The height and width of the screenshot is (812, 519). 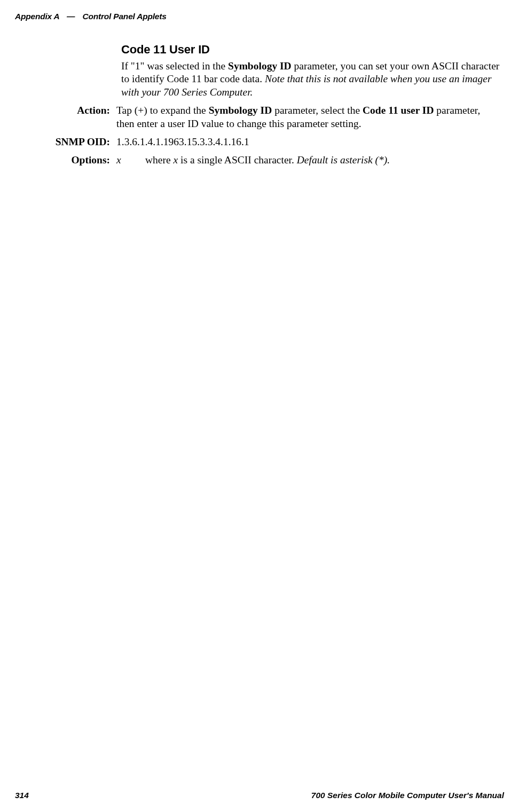 What do you see at coordinates (159, 160) in the screenshot?
I see `options-prefix: where` at bounding box center [159, 160].